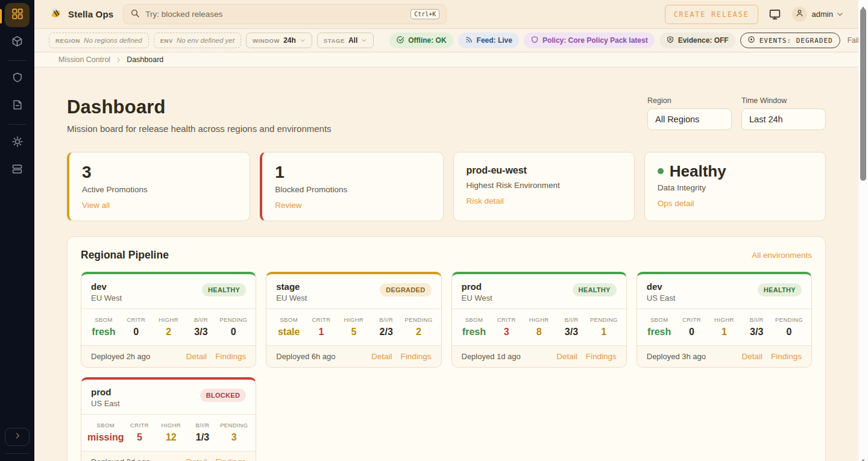 Image resolution: width=868 pixels, height=461 pixels. Describe the element at coordinates (17, 143) in the screenshot. I see `sidebar-item-settings` at that location.